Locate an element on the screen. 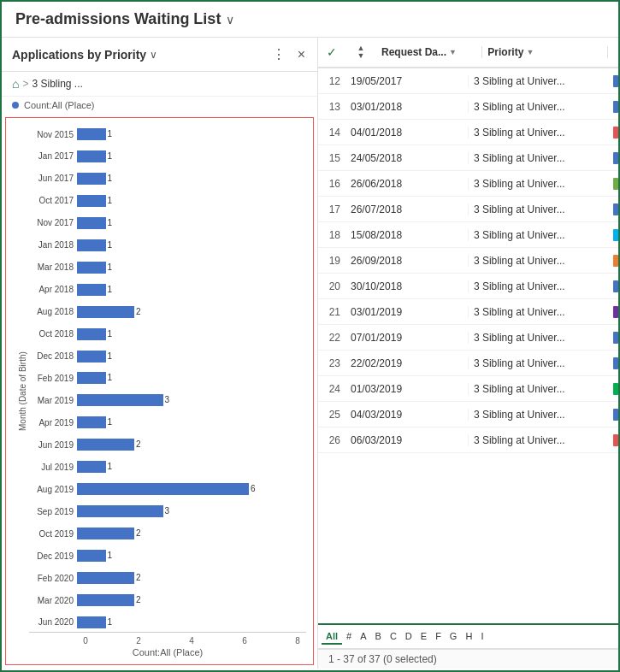 This screenshot has width=620, height=672. bar-row: Apr 20191 is located at coordinates (168, 422).